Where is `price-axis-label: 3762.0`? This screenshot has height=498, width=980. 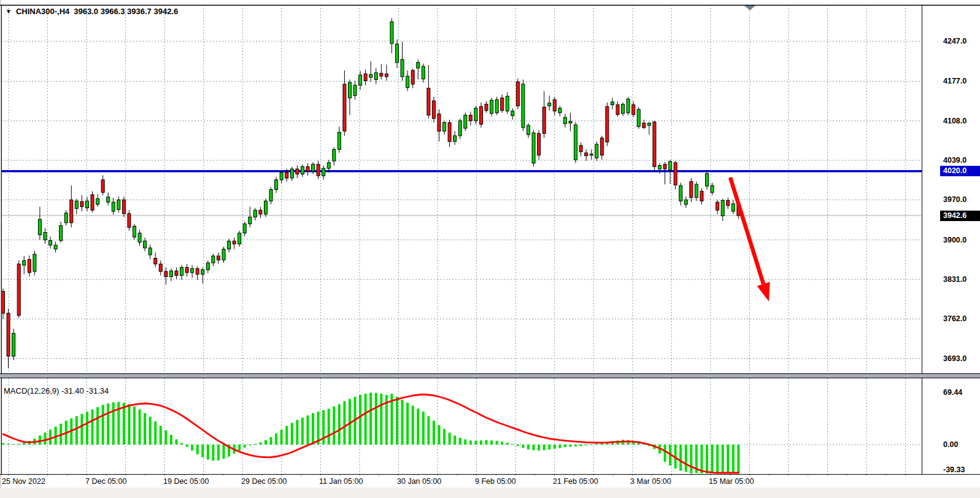 price-axis-label: 3762.0 is located at coordinates (955, 319).